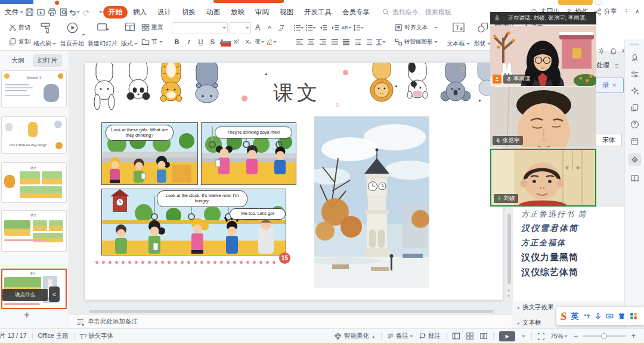 Image resolution: width=644 pixels, height=345 pixels. Describe the element at coordinates (150, 154) in the screenshot. I see `comic-panel-1: Look at these girls. What are they drink…` at that location.